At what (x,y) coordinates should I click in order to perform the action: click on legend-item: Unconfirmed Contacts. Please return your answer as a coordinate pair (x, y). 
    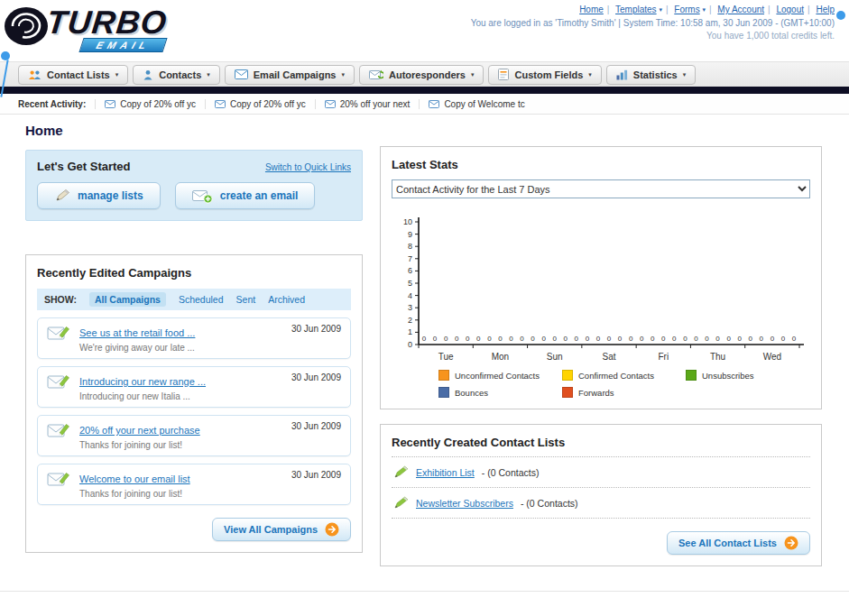
    Looking at the image, I should click on (500, 375).